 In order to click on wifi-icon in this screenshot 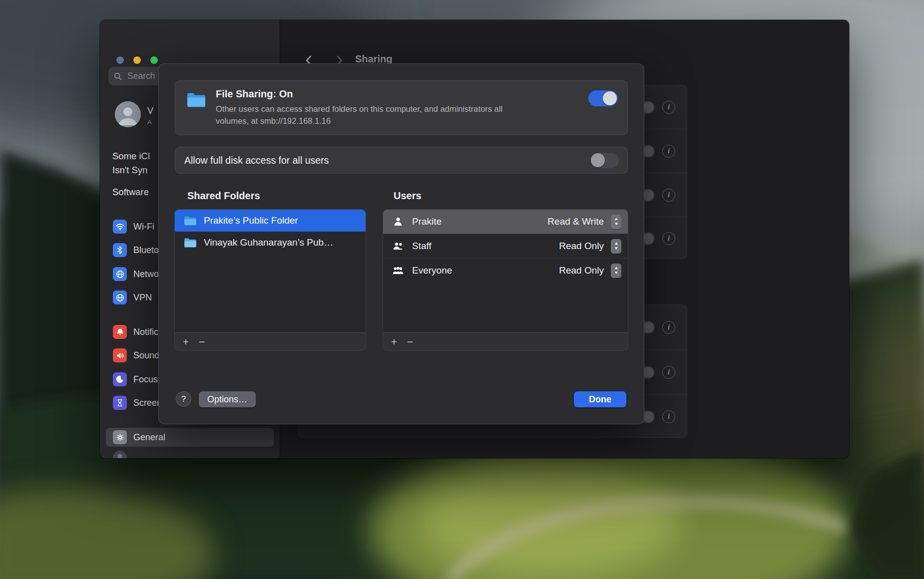, I will do `click(120, 227)`.